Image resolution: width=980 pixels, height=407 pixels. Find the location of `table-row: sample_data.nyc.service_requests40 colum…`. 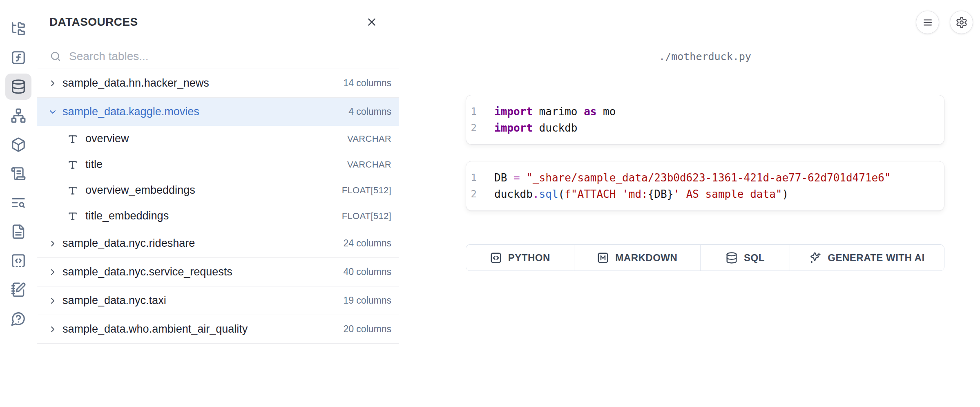

table-row: sample_data.nyc.service_requests40 colum… is located at coordinates (218, 272).